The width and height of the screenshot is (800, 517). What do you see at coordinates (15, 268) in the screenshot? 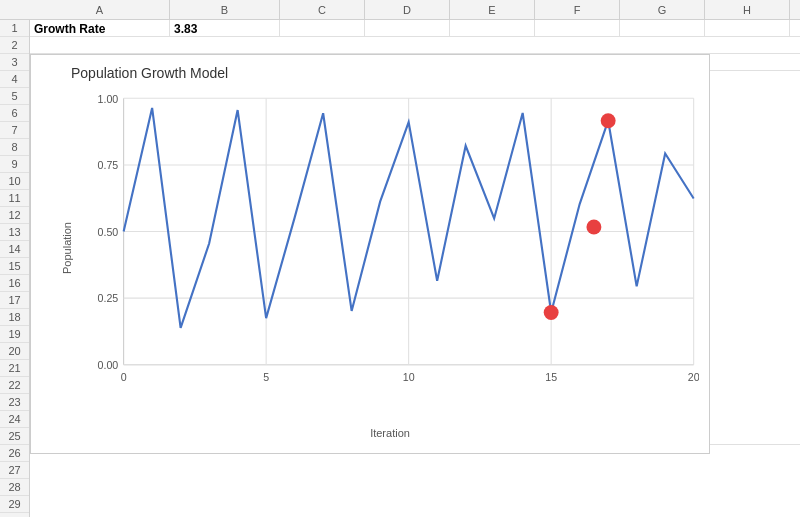
I see `row-numbers: 1 2 3 4 5 6 7 8 9 10 11 12 13 14 15 16 1…` at bounding box center [15, 268].